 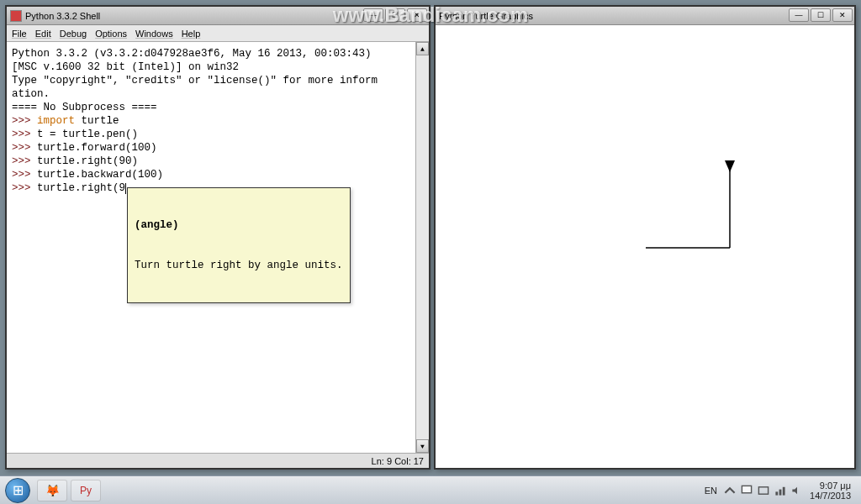 I want to click on shell-statusbar: Ln: 9 Col: 17, so click(x=218, y=460).